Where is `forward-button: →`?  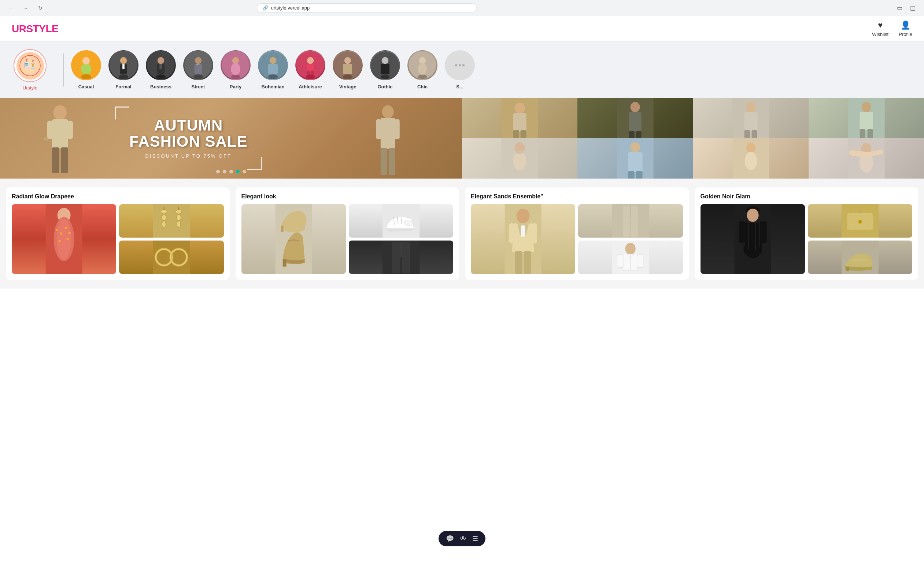 forward-button: → is located at coordinates (26, 8).